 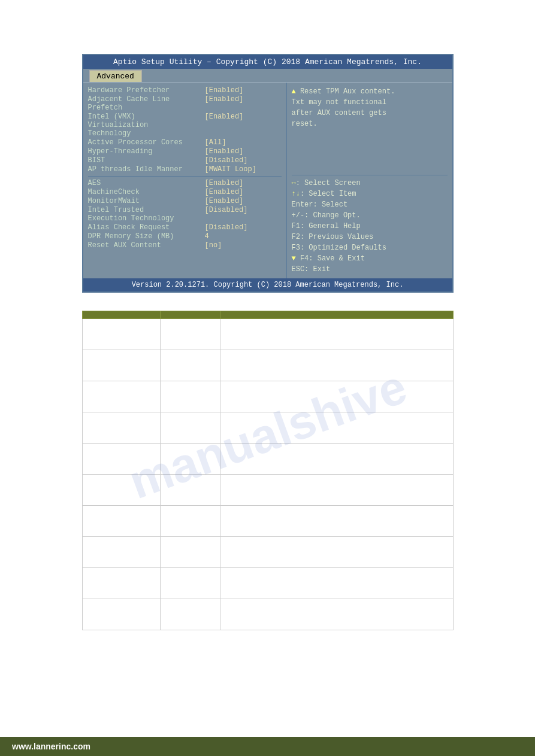 I want to click on table-header-col3, so click(x=337, y=315).